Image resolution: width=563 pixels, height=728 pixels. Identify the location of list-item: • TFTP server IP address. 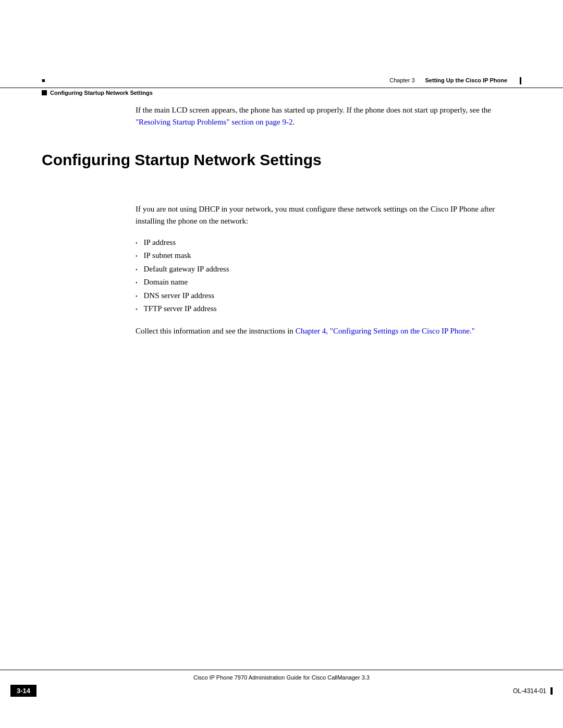
(328, 309).